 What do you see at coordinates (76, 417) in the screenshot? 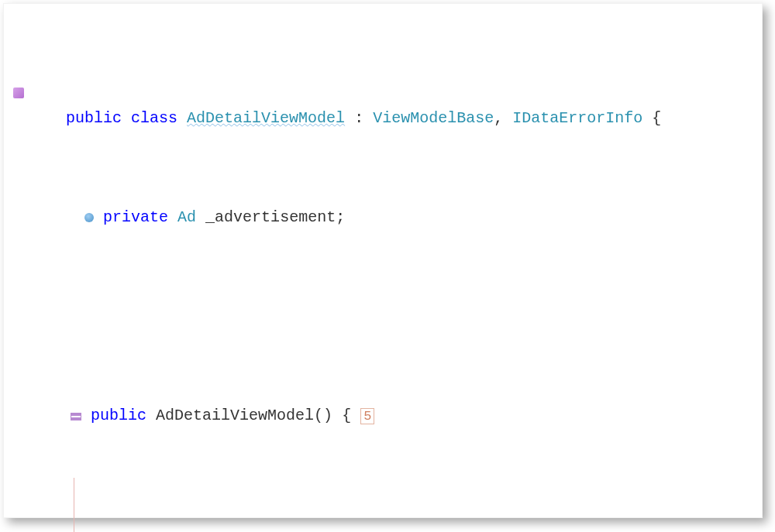
I see `method-icon` at bounding box center [76, 417].